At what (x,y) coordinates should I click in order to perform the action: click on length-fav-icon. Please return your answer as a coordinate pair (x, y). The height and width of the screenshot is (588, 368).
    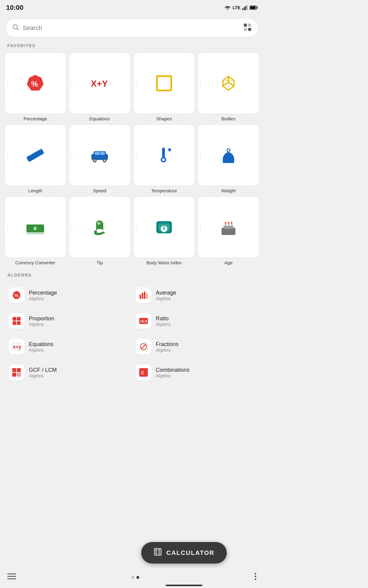
    Looking at the image, I should click on (35, 155).